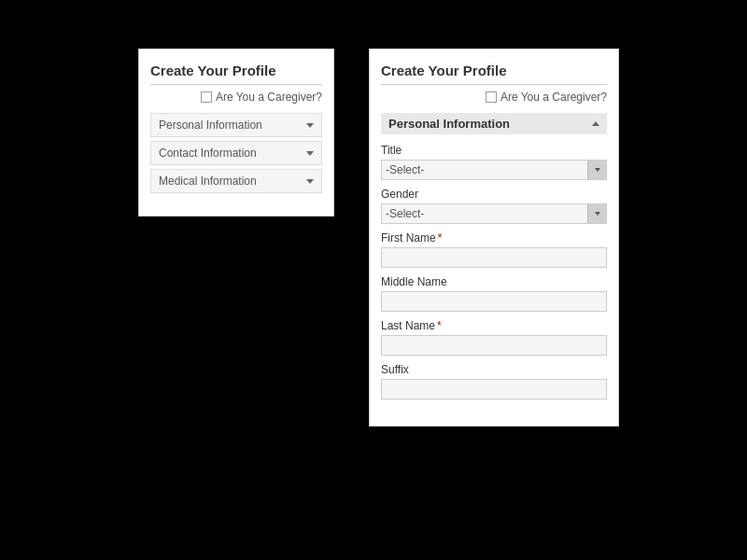 Image resolution: width=747 pixels, height=560 pixels. I want to click on title-chevron-down-icon, so click(598, 170).